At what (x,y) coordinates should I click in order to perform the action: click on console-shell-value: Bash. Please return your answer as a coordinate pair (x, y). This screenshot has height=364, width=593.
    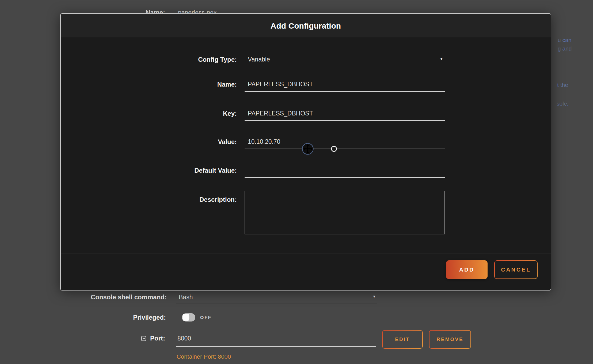
    Looking at the image, I should click on (186, 297).